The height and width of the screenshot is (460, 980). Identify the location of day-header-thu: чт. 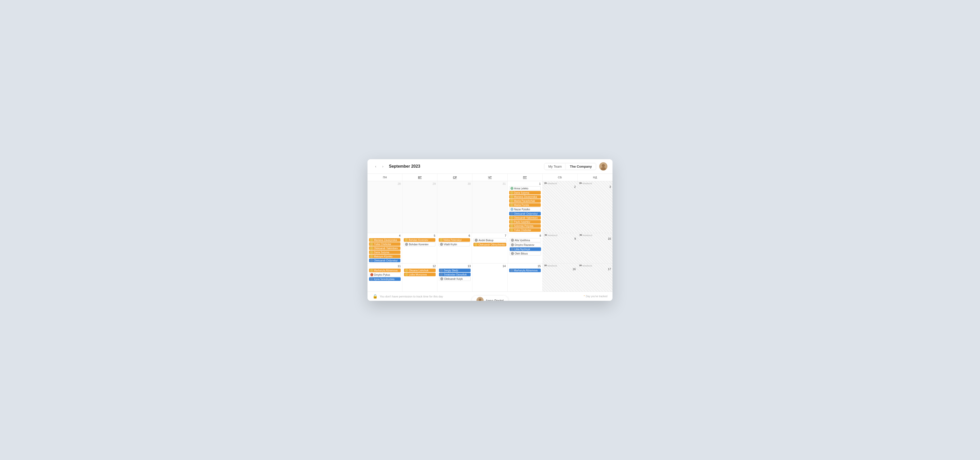
(490, 177).